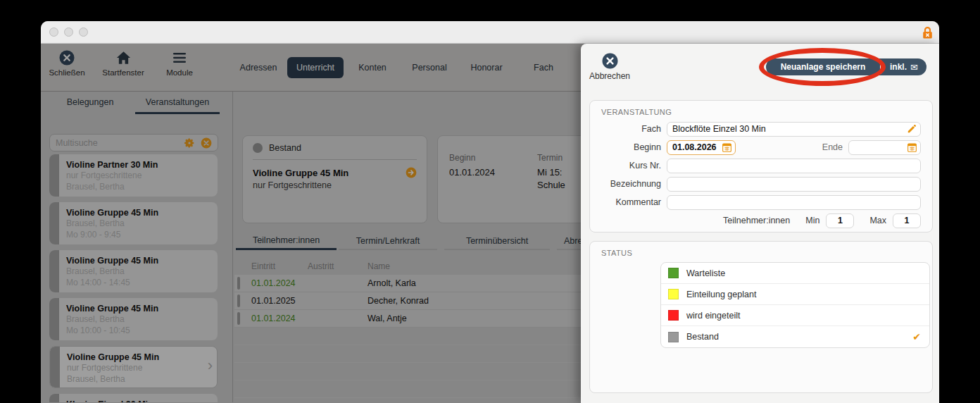 This screenshot has width=980, height=403. I want to click on window-close-button, so click(54, 32).